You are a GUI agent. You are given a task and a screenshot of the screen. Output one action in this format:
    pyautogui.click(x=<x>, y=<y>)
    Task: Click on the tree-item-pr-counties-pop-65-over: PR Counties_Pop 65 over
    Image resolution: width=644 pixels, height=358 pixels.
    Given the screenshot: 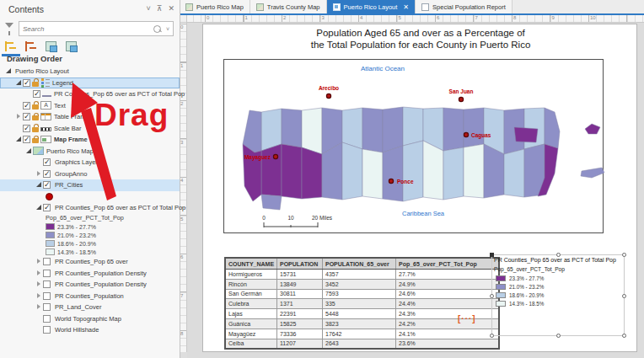 What is the action you would take?
    pyautogui.click(x=89, y=262)
    